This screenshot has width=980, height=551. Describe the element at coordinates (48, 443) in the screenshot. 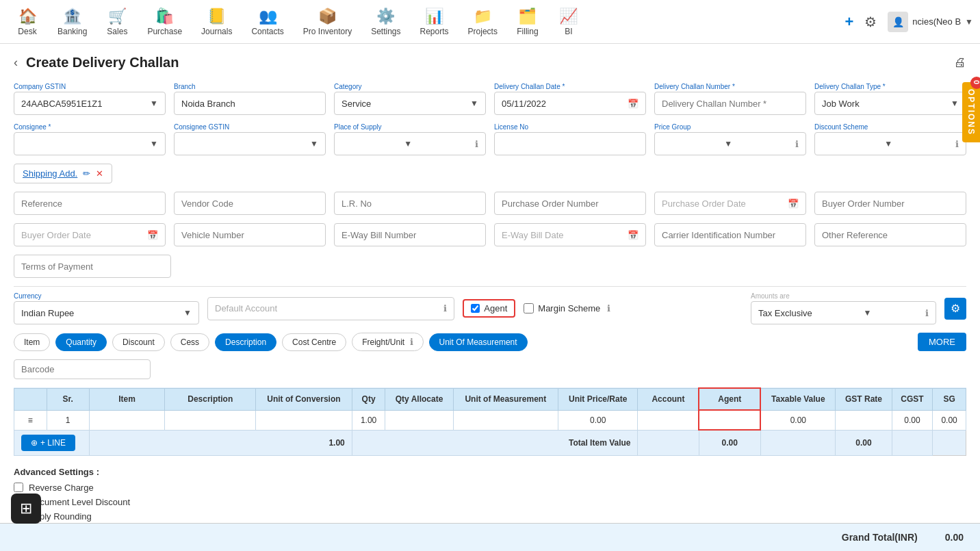

I see `add-line-button: ⊕ + LINE` at that location.